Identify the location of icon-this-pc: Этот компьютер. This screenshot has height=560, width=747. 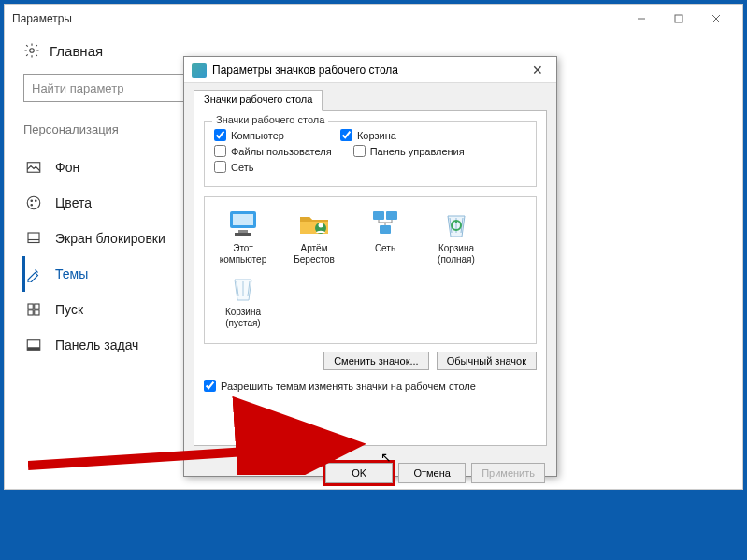
(243, 236).